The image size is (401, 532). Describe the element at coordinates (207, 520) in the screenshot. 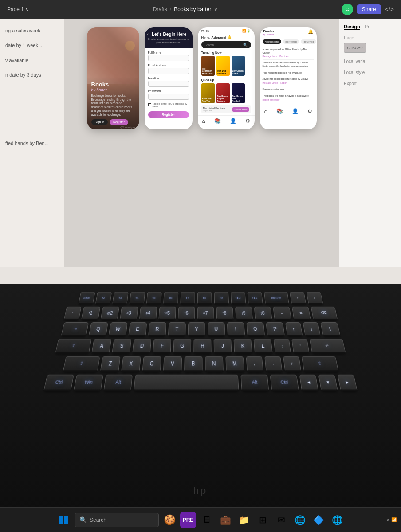

I see `taskbar-icon-window: 🖥` at that location.